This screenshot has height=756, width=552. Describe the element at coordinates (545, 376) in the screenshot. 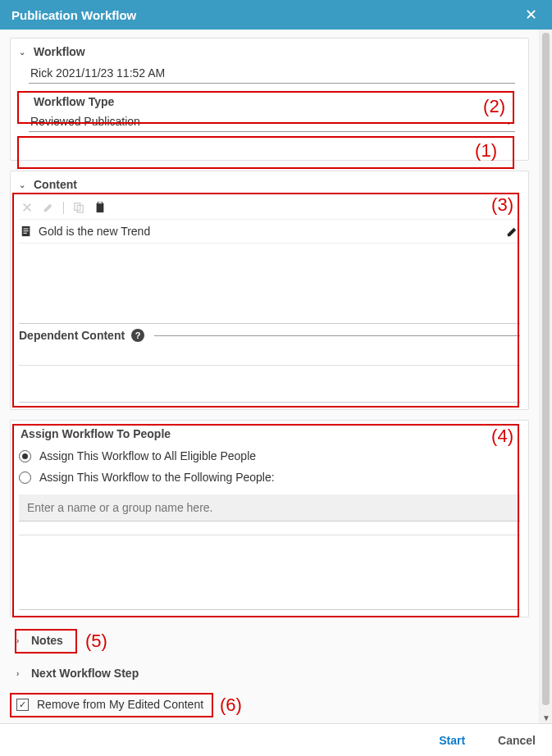

I see `scrollbar: ▲ ▼` at that location.